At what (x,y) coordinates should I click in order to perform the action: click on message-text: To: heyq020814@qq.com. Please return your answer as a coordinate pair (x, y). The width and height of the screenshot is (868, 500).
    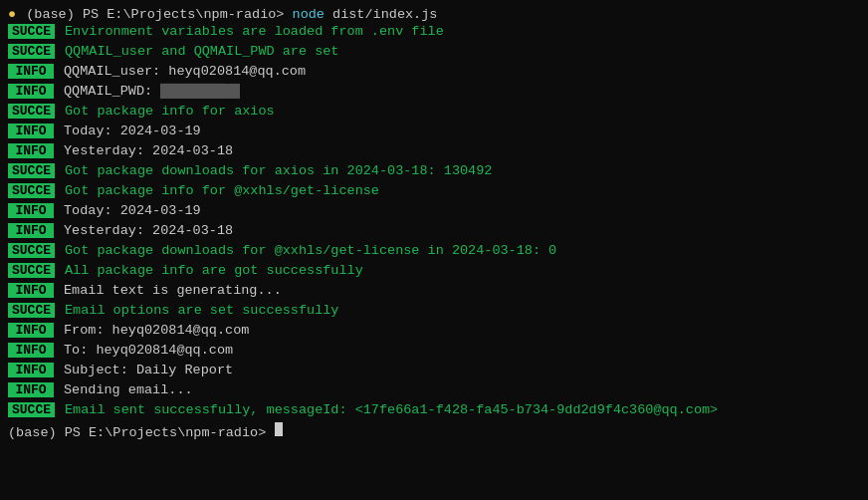
    Looking at the image, I should click on (148, 351).